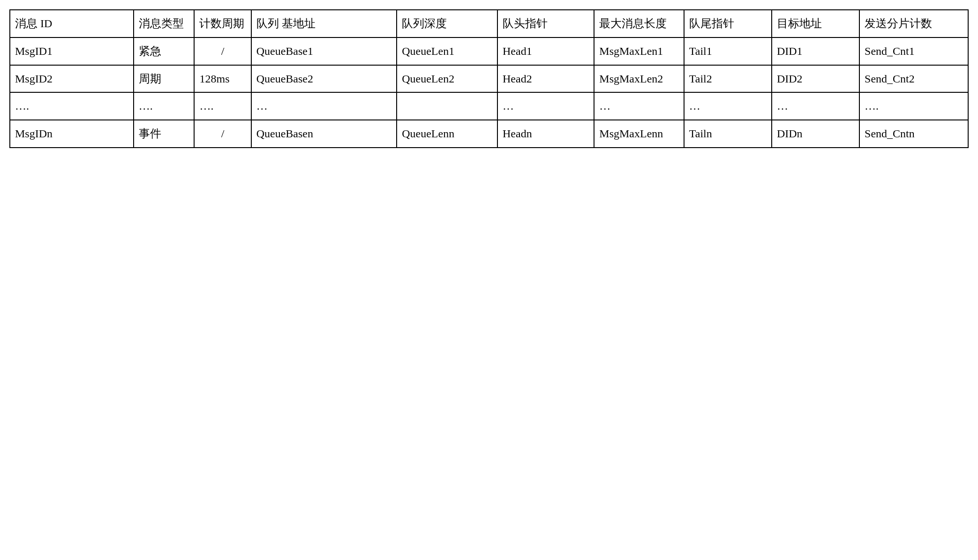 This screenshot has height=560, width=978. I want to click on cell-msg-max-len: MsgMaxLenn, so click(639, 134).